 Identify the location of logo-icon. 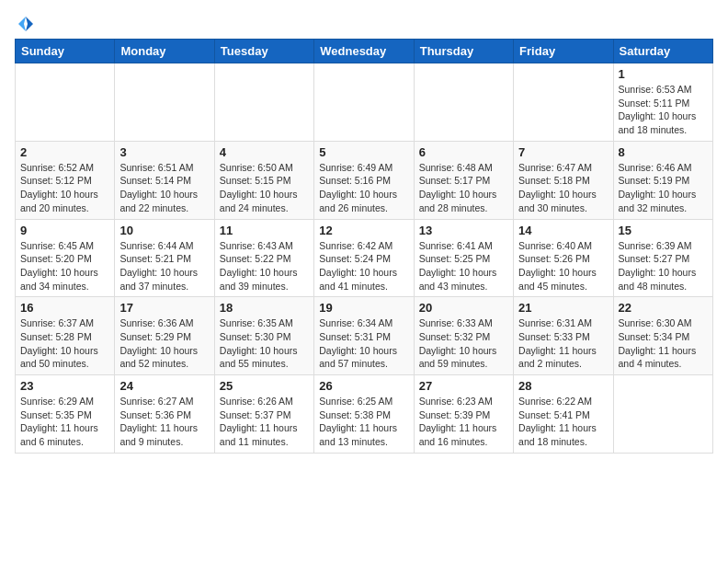
(26, 24).